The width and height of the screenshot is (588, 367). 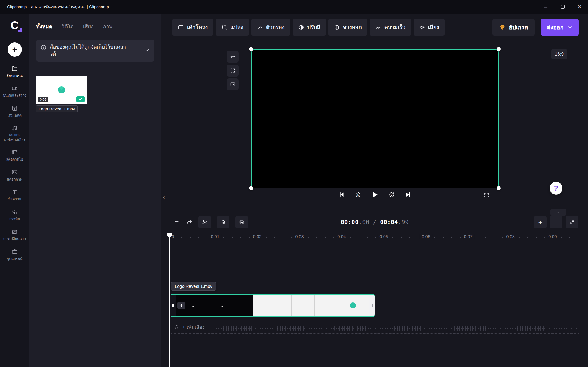 What do you see at coordinates (559, 54) in the screenshot?
I see `aspect-ratio-badge: 16:9` at bounding box center [559, 54].